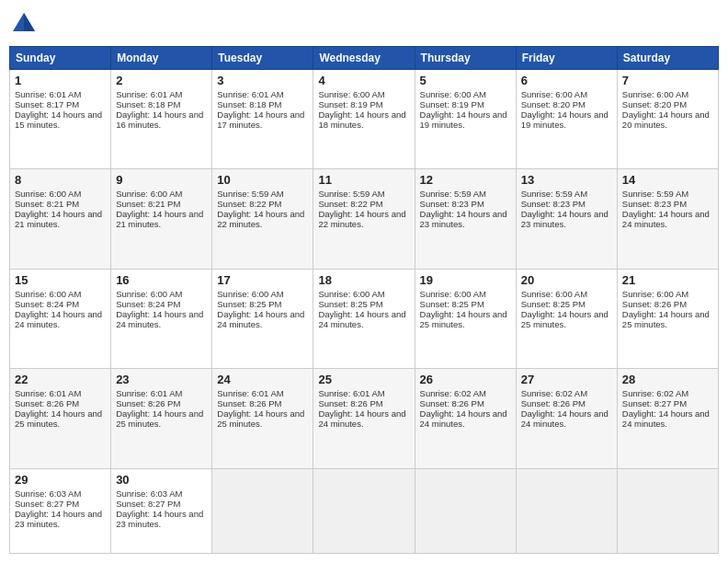 This screenshot has width=728, height=563. I want to click on col-monday: Monday, so click(162, 59).